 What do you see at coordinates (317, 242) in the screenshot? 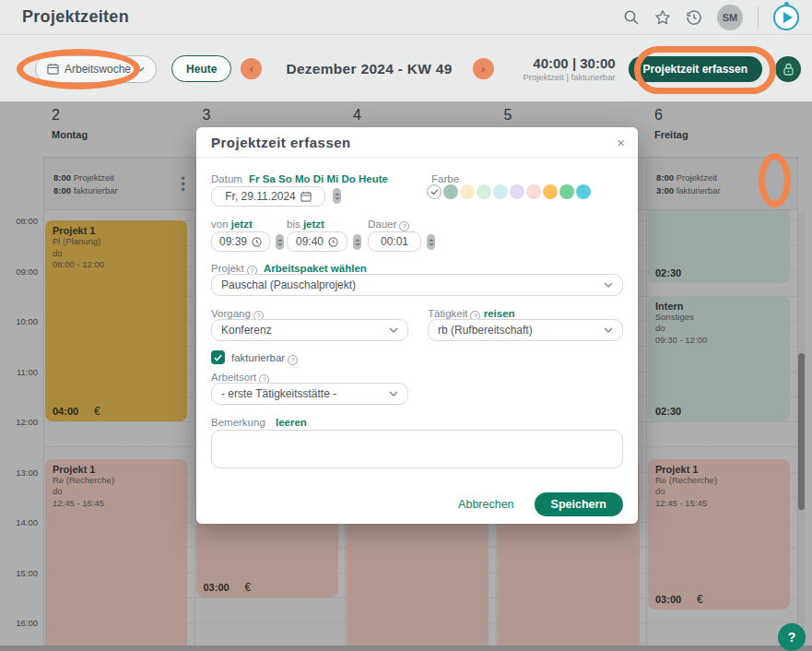
I see `bis-time-input: 09:40` at bounding box center [317, 242].